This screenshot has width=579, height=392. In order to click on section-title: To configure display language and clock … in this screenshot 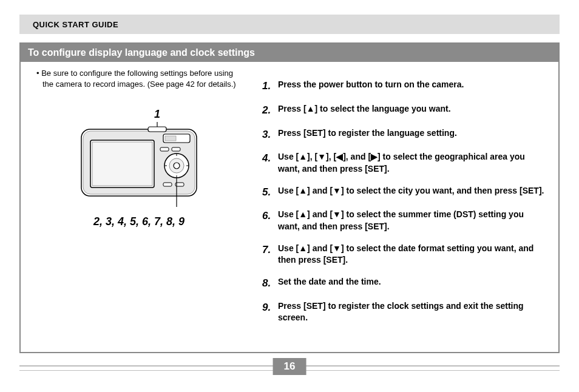, I will do `click(290, 53)`.